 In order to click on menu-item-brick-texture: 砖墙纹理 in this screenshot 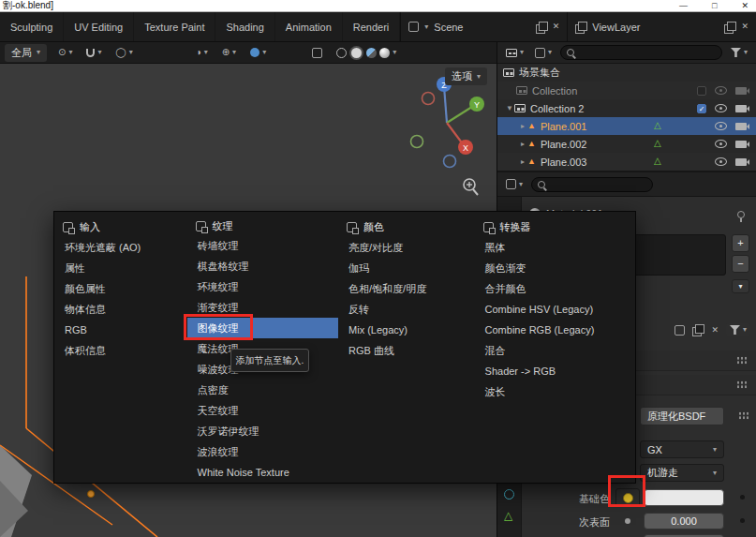, I will do `click(262, 246)`.